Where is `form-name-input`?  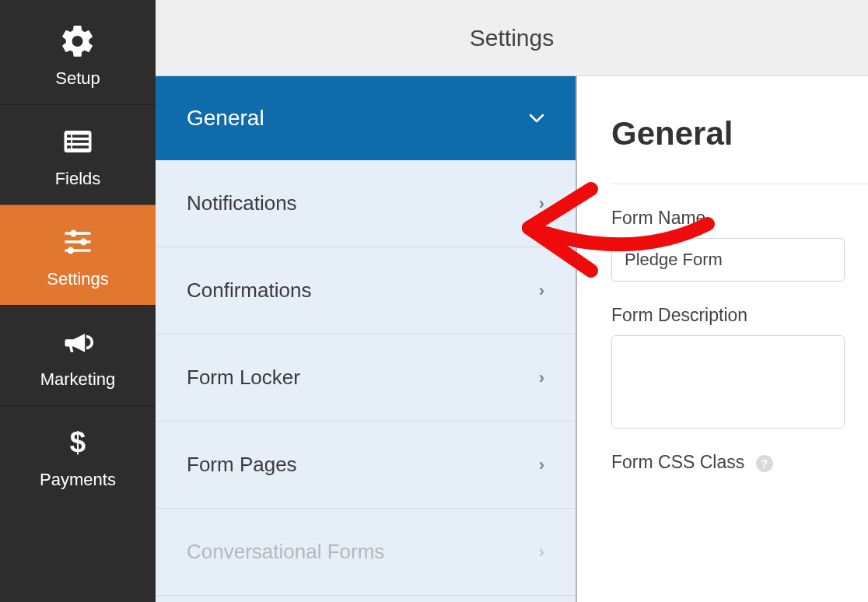
form-name-input is located at coordinates (728, 260).